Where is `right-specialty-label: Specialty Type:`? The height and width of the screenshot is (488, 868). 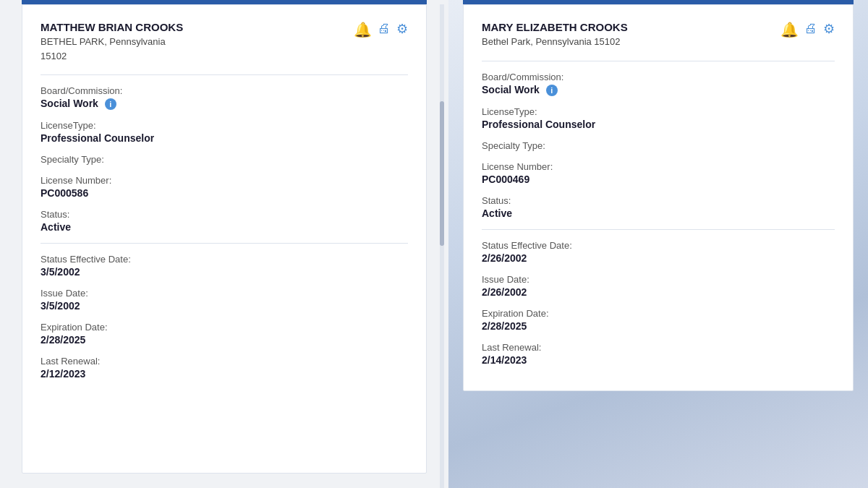
right-specialty-label: Specialty Type: is located at coordinates (658, 146).